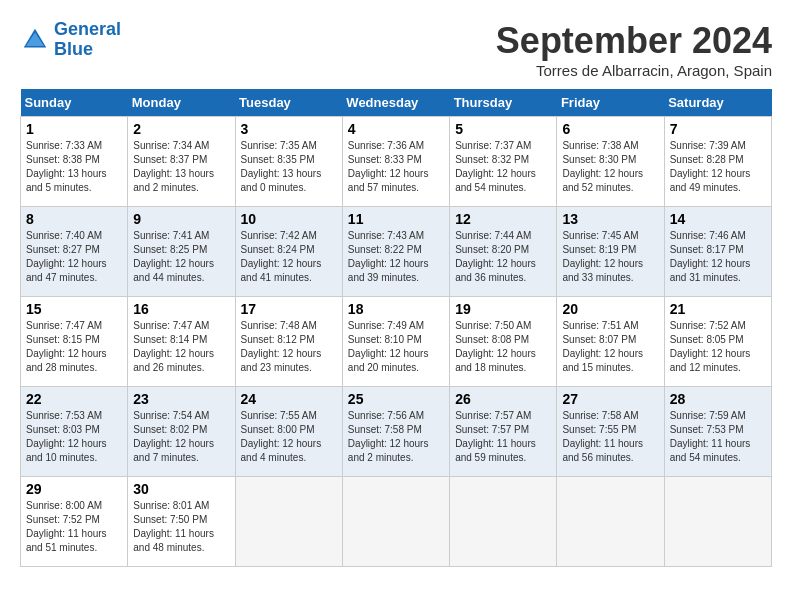  Describe the element at coordinates (610, 129) in the screenshot. I see `day-number: 6` at that location.